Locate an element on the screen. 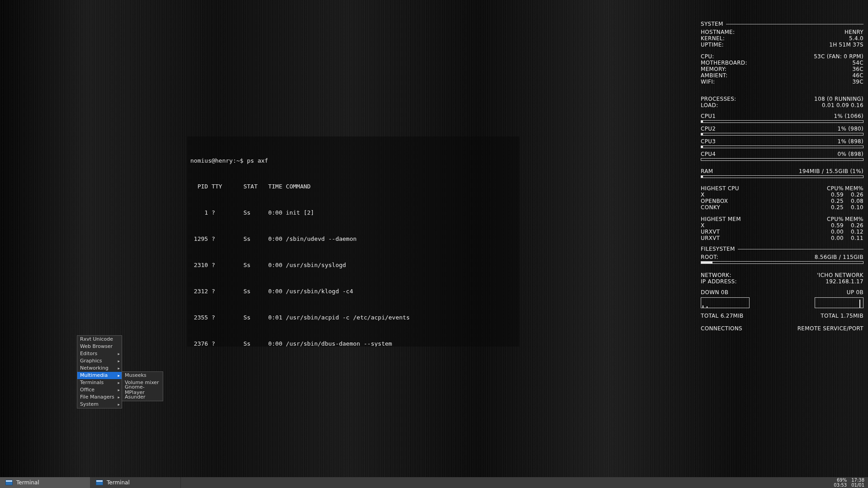  uptime-label: UPTIME: is located at coordinates (712, 45).